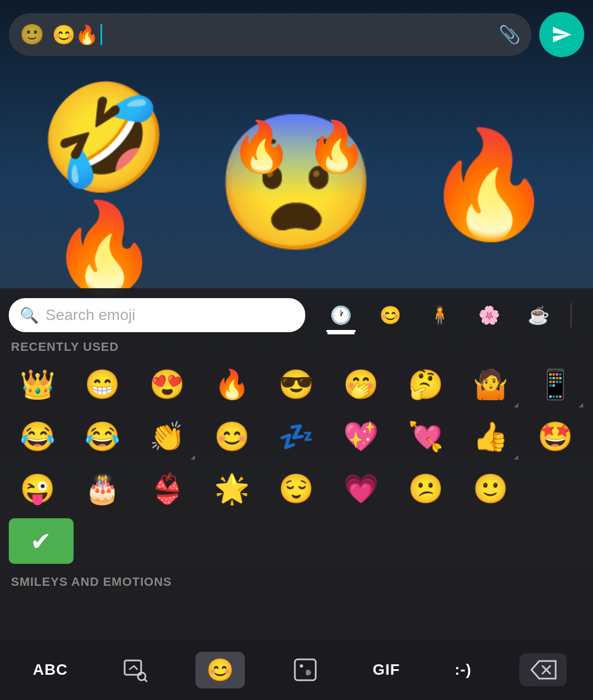 This screenshot has width=593, height=700. What do you see at coordinates (490, 384) in the screenshot?
I see `emoji-shrug: 🤷` at bounding box center [490, 384].